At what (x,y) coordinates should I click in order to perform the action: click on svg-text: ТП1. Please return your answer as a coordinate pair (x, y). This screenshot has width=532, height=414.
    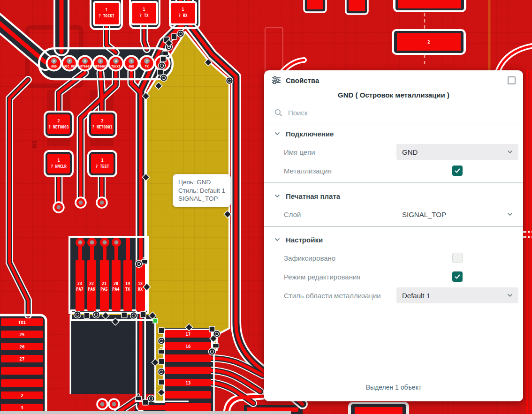
    Looking at the image, I should click on (22, 323).